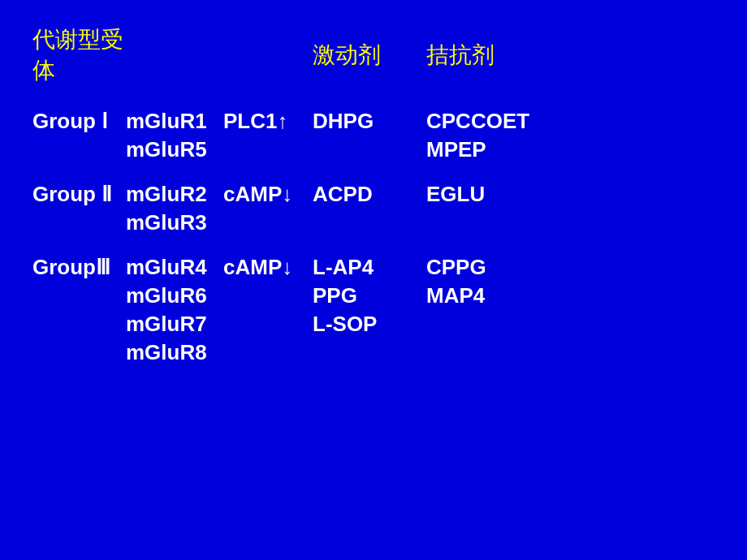  I want to click on group2-row1-receptor: mGluR2, so click(175, 195).